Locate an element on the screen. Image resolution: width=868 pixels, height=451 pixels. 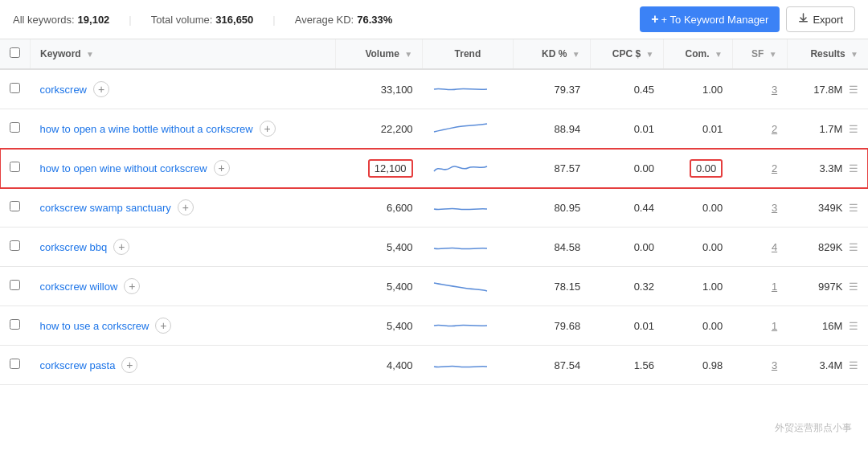
volume-cell: 33,100 is located at coordinates (379, 89).